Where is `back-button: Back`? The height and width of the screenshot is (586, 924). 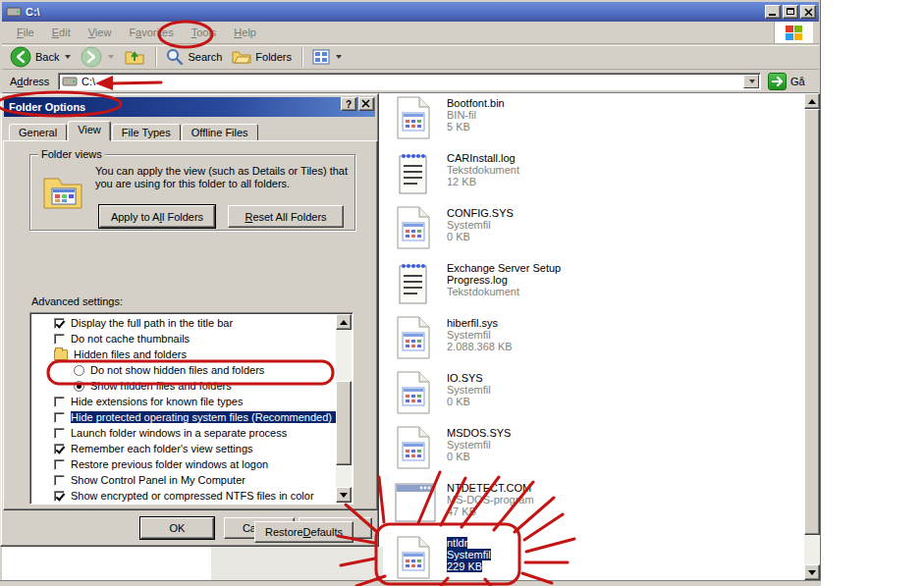 back-button: Back is located at coordinates (40, 57).